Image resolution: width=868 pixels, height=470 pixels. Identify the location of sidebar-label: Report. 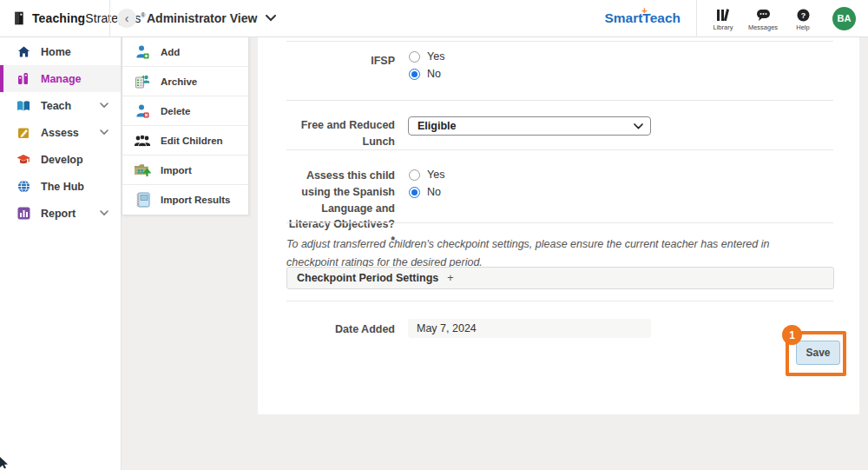
(58, 214).